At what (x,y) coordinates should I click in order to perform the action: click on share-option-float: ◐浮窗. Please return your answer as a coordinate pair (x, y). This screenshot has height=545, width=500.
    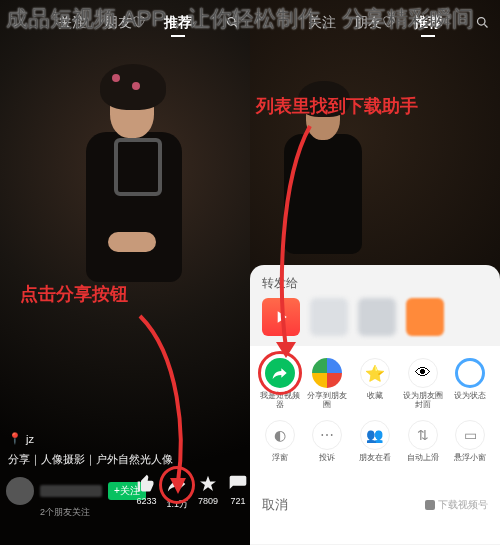
    Looking at the image, I should click on (280, 446).